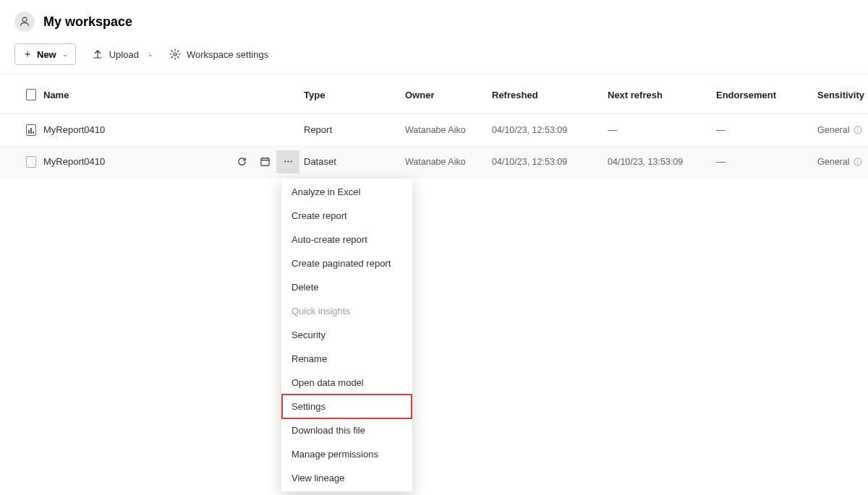 The height and width of the screenshot is (495, 868). Describe the element at coordinates (448, 95) in the screenshot. I see `column-owner: Owner` at that location.